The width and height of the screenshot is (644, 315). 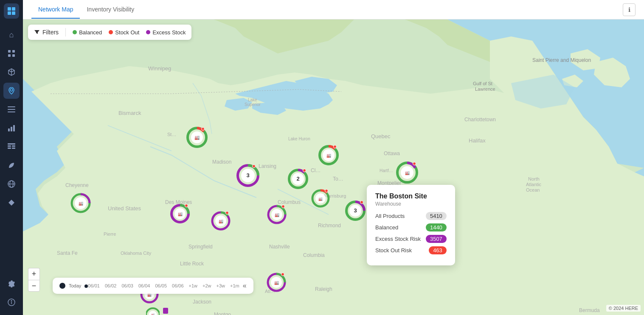 What do you see at coordinates (46, 32) in the screenshot?
I see `filters-button: Filters` at bounding box center [46, 32].